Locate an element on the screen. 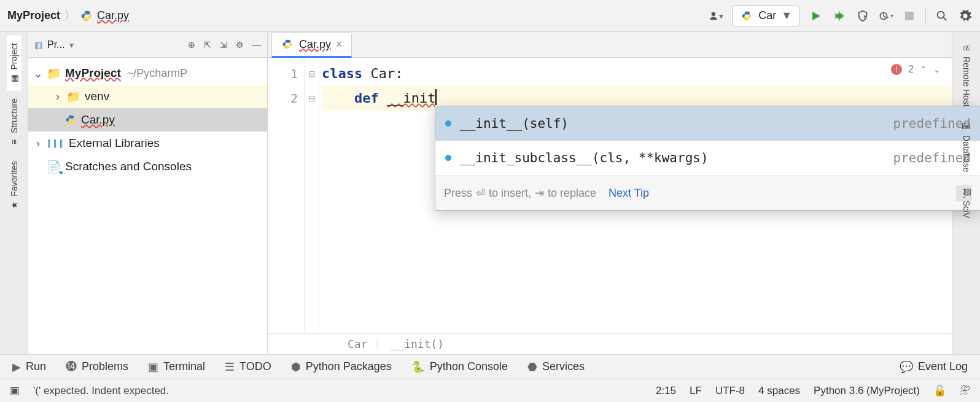 The height and width of the screenshot is (402, 980). expand-all-icon: ⇱ is located at coordinates (208, 45).